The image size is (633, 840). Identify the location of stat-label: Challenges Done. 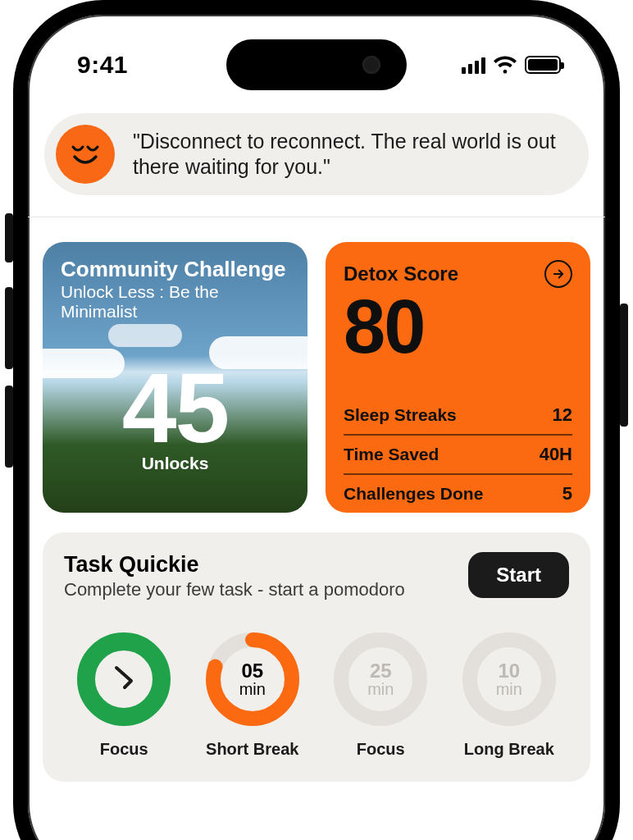
(413, 494).